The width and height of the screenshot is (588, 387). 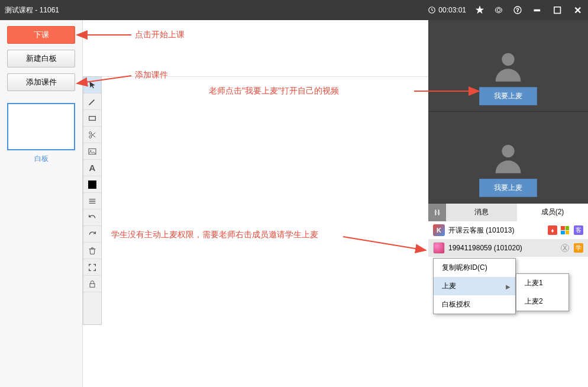 I want to click on trash-tool, so click(x=92, y=251).